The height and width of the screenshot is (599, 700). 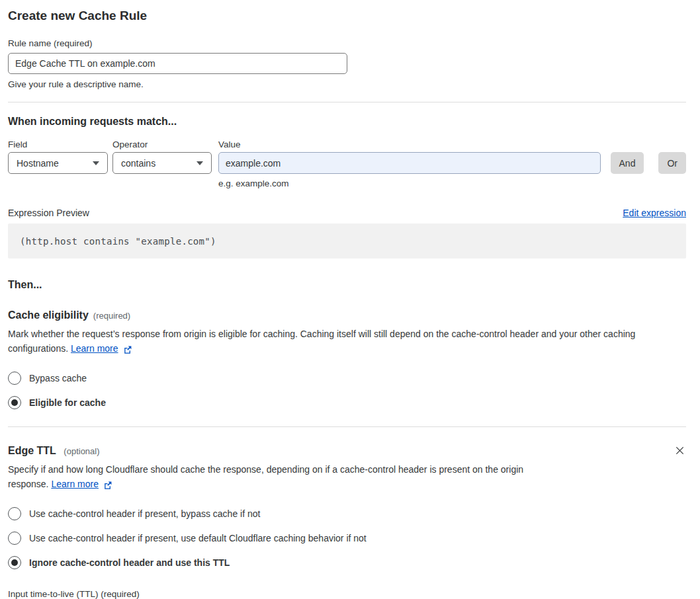 I want to click on operator-select: contains, so click(x=162, y=163).